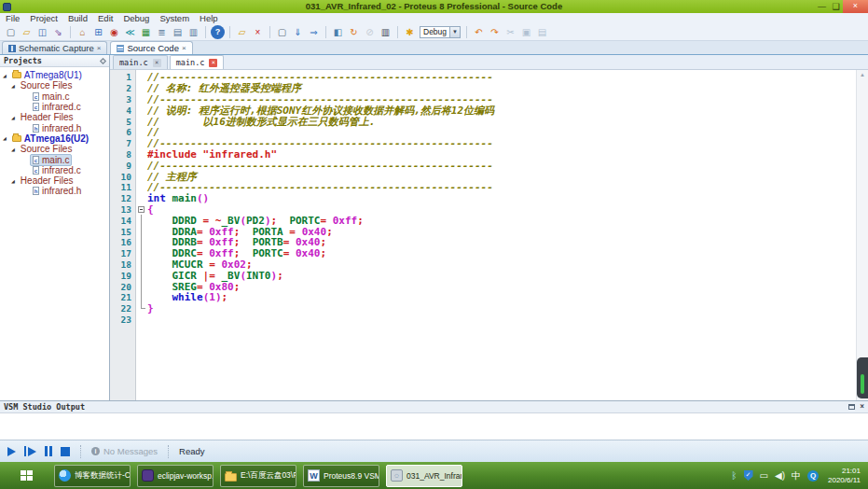  What do you see at coordinates (30, 452) in the screenshot?
I see `step-button` at bounding box center [30, 452].